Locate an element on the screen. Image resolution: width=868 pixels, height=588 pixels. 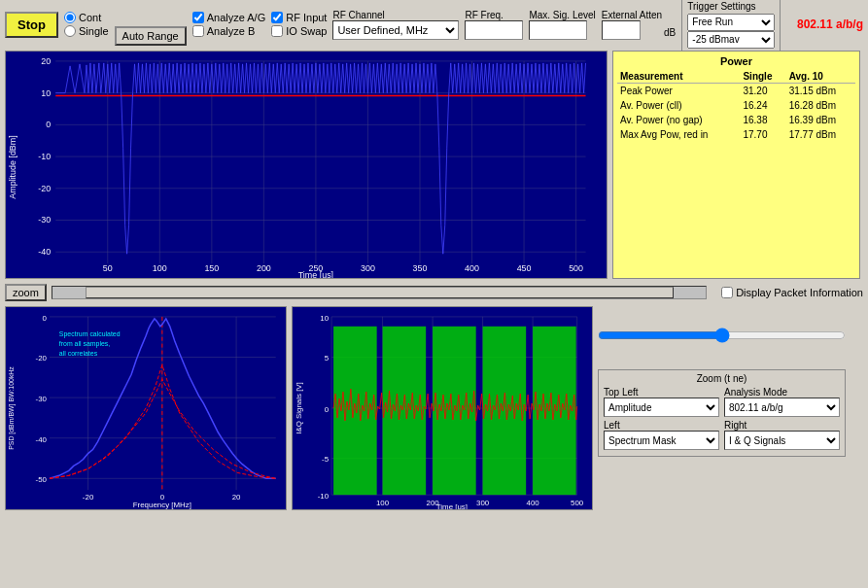
bottom-dropdown-row: Left Spectrum Mask Right I & Q Signals is located at coordinates (721, 435).